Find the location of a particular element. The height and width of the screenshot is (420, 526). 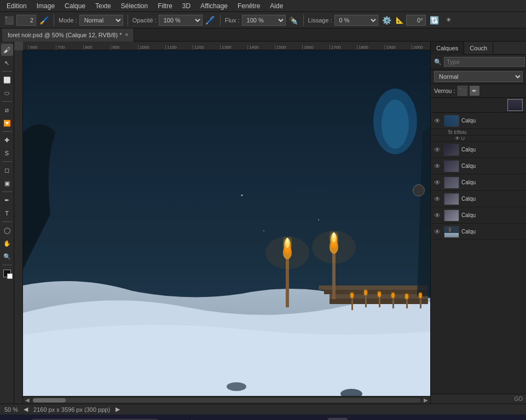

taskbar-chrome: 🌐 is located at coordinates (316, 419).